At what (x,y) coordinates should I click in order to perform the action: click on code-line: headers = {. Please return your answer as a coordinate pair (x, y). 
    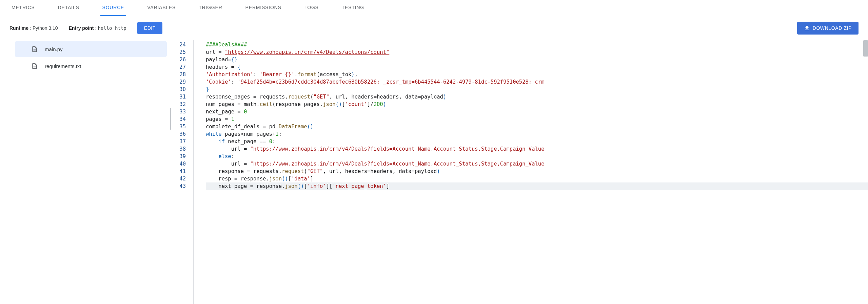
    Looking at the image, I should click on (537, 67).